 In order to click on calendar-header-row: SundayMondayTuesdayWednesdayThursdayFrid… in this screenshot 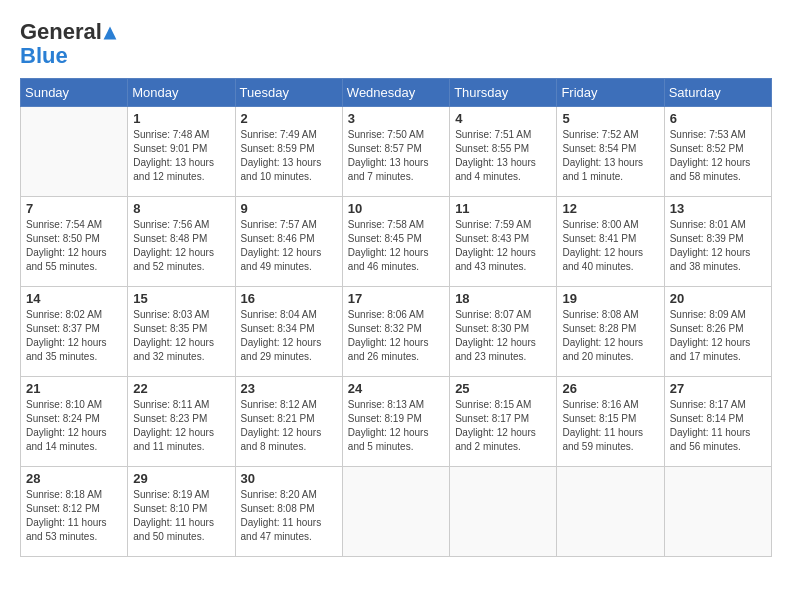, I will do `click(396, 93)`.